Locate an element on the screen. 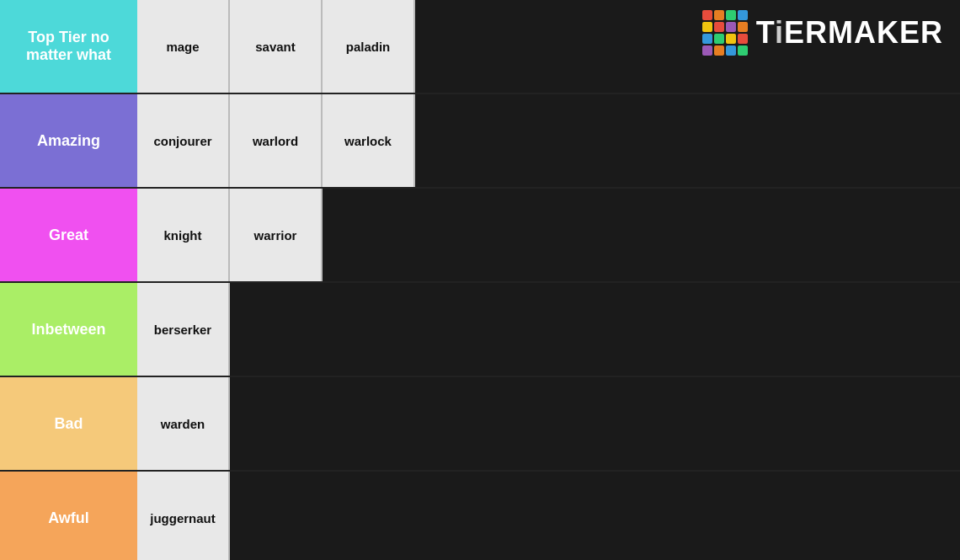 This screenshot has width=960, height=560. tier-item-warlord: warlord is located at coordinates (276, 141).